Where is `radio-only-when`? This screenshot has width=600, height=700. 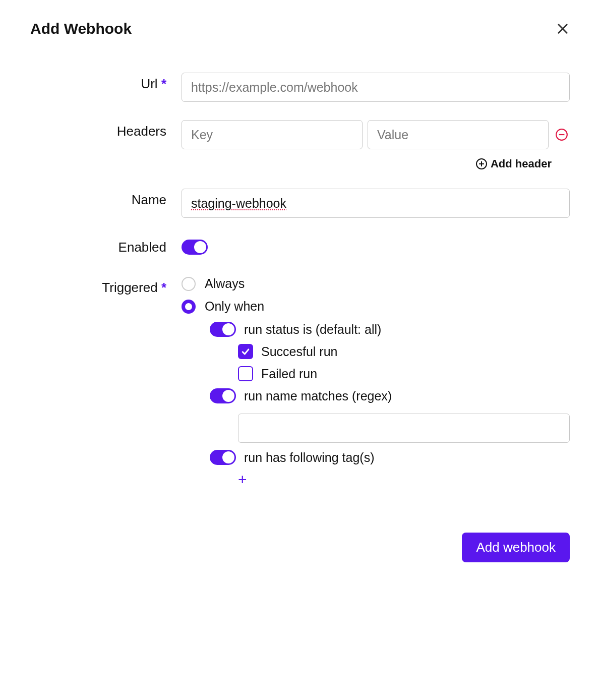
radio-only-when is located at coordinates (189, 307).